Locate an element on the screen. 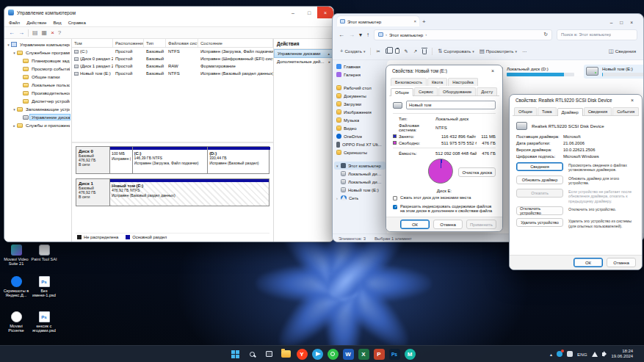  chevron-right-icon: › is located at coordinates (426, 35).